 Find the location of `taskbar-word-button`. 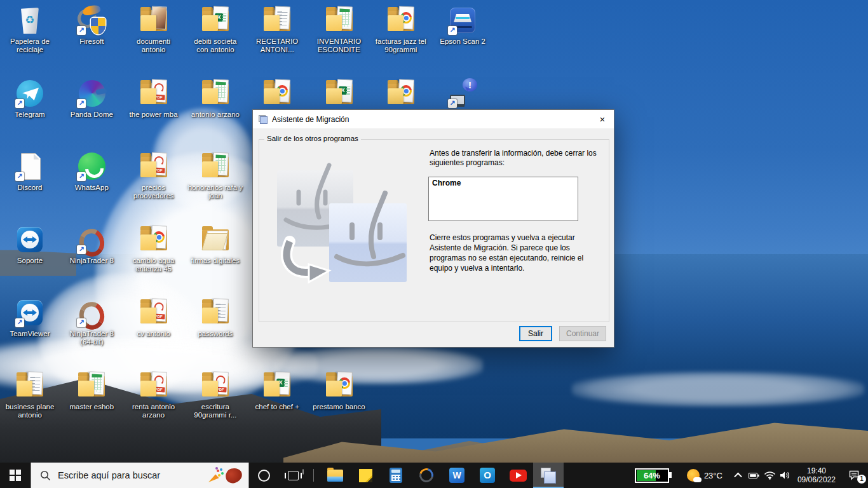

taskbar-word-button is located at coordinates (457, 475).